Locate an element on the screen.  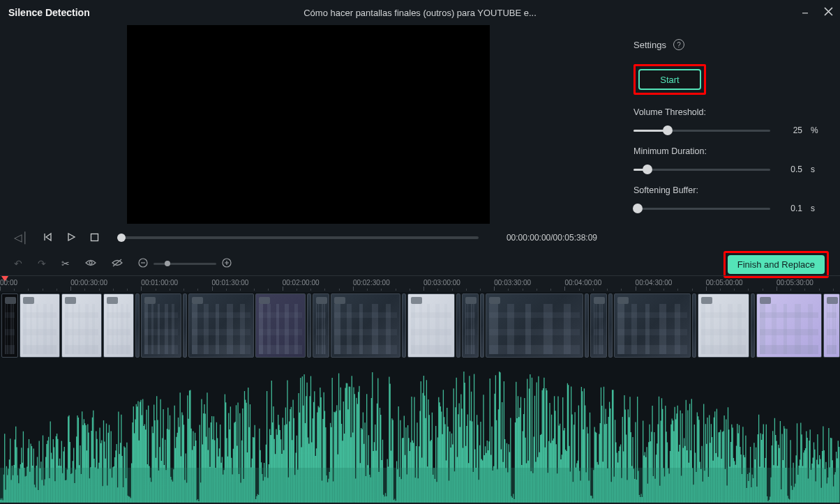
start-highlight: Start is located at coordinates (670, 79).